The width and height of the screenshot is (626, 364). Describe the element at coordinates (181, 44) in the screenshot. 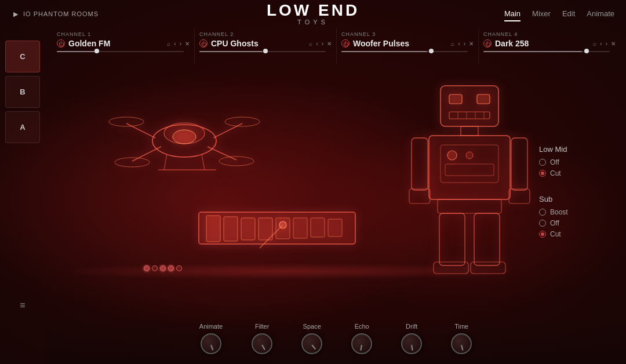

I see `next-icon-ch1: ›` at that location.